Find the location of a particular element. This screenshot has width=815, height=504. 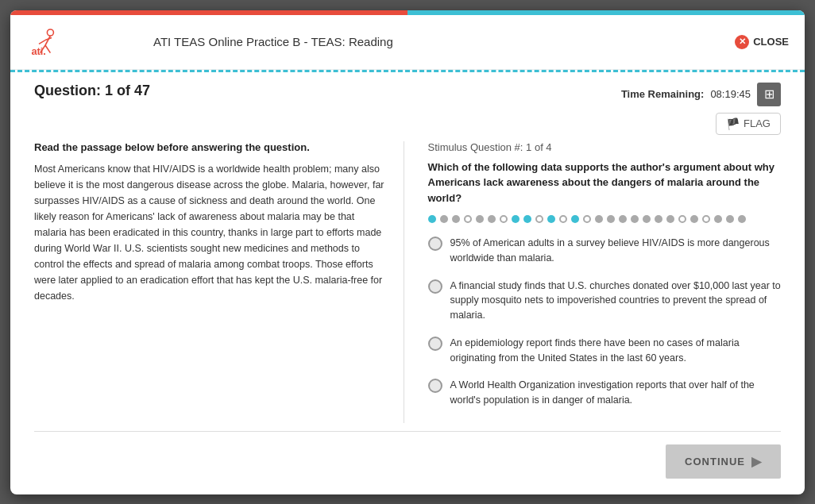

passage-text: Most Americans know that HIV/AIDS is a w… is located at coordinates (211, 233).